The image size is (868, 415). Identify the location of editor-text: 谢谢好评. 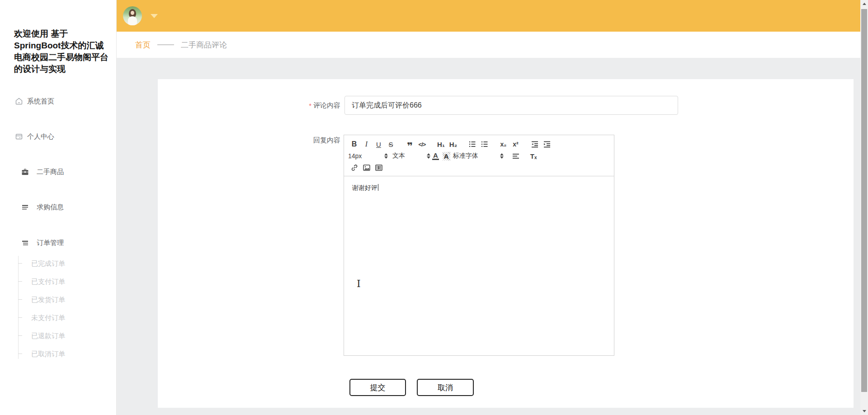
(365, 188).